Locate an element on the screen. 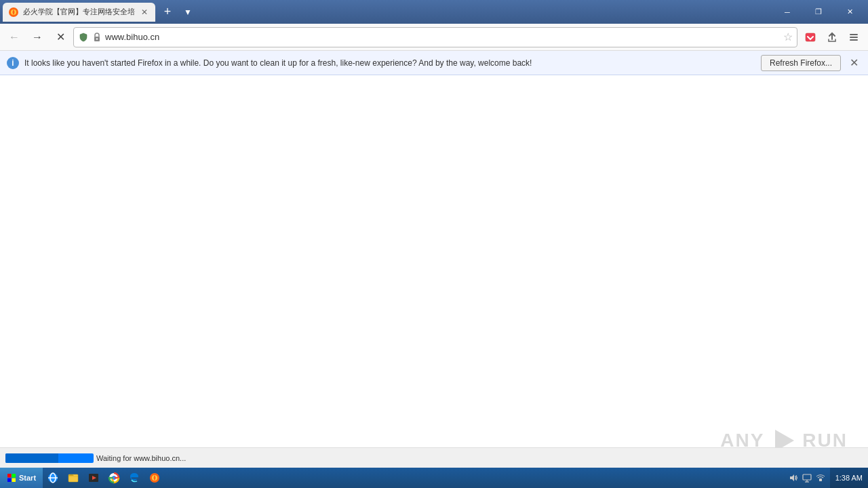 This screenshot has width=868, height=488. active-tab: 必火学院【官网】专注网络安全培 ✕ is located at coordinates (79, 12).